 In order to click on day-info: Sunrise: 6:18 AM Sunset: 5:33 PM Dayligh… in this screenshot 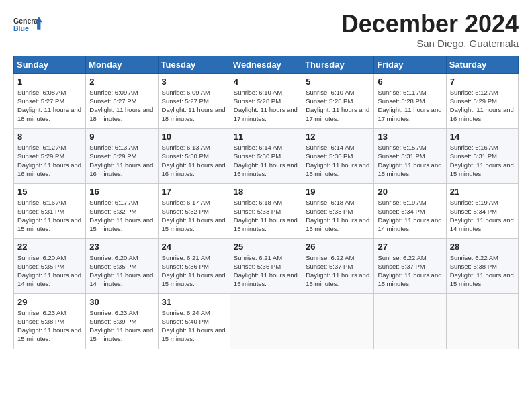, I will do `click(266, 216)`.